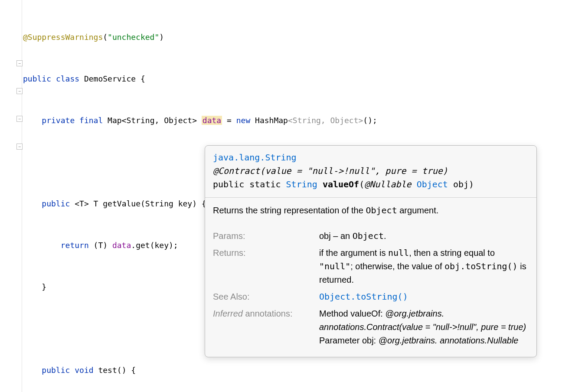  Describe the element at coordinates (302, 184) in the screenshot. I see `doc-return-type-link: String` at that location.